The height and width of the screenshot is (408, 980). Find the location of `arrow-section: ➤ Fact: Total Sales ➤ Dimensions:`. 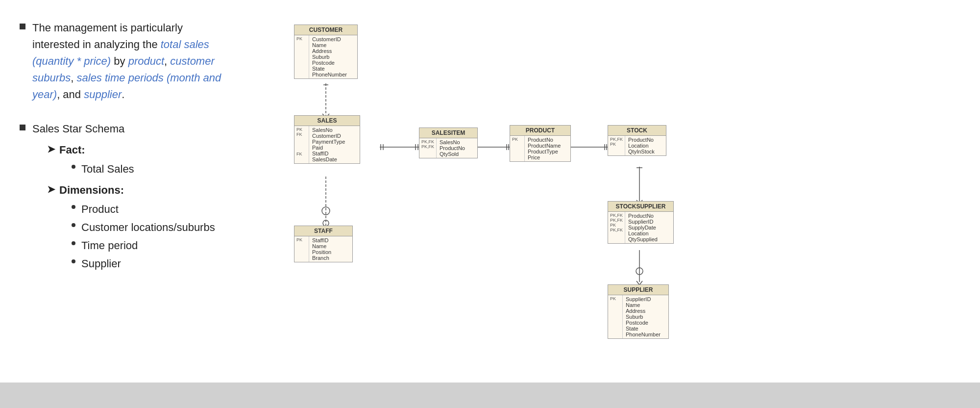

arrow-section: ➤ Fact: Total Sales ➤ Dimensions: is located at coordinates (131, 207).